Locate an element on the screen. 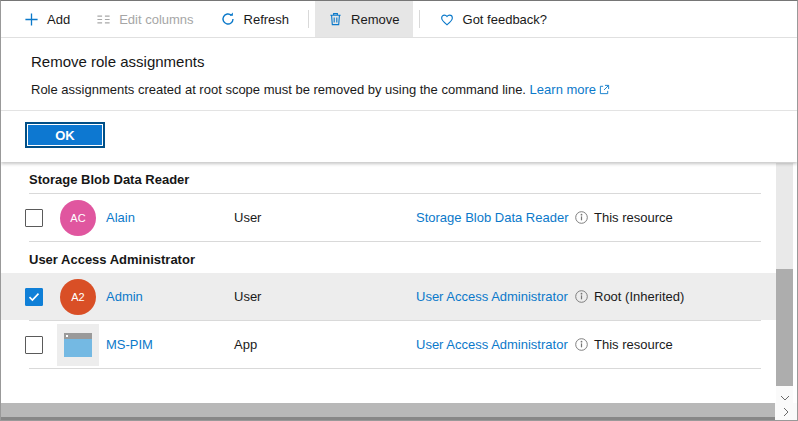  row-name-link: Admin is located at coordinates (170, 296).